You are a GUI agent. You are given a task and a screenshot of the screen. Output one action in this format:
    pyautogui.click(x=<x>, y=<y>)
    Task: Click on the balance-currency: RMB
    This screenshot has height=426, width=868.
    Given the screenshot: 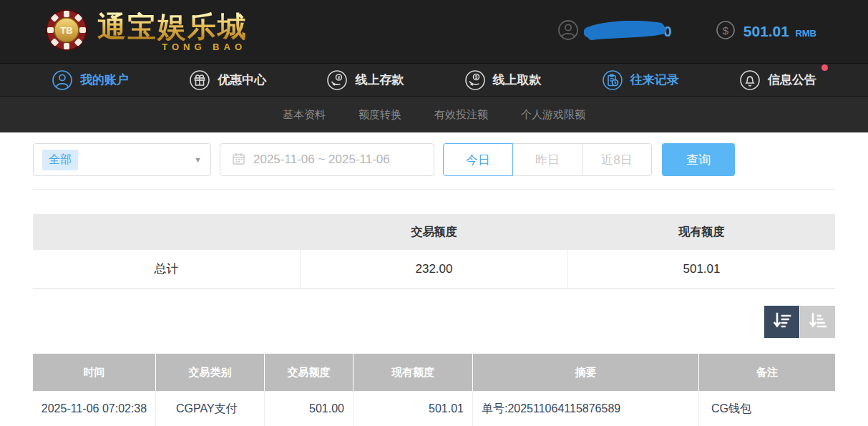 What is the action you would take?
    pyautogui.click(x=806, y=33)
    